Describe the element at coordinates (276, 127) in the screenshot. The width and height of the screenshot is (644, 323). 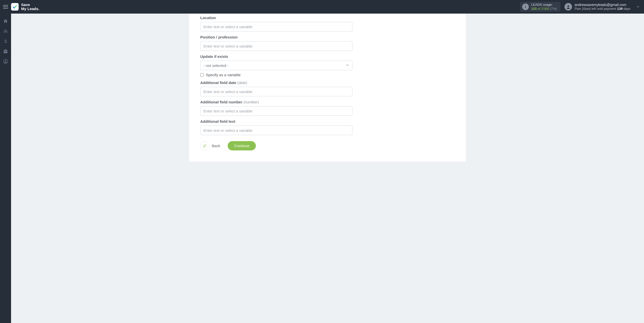
I see `field-additional-text: Additional field text` at that location.